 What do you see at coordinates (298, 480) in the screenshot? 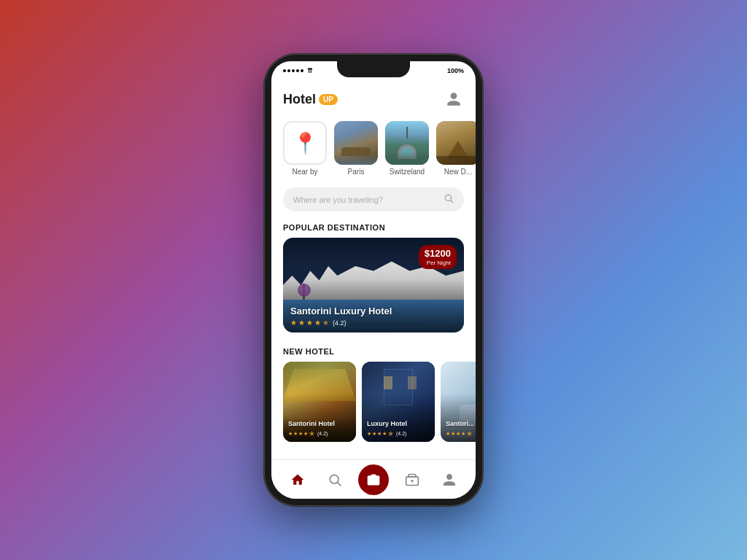
I see `nav-home` at bounding box center [298, 480].